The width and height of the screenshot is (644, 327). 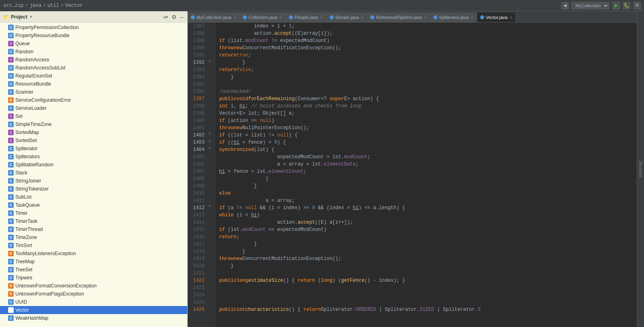 What do you see at coordinates (94, 124) in the screenshot?
I see `sidebar-item-simpletimezone: CSimpleTimeZone` at bounding box center [94, 124].